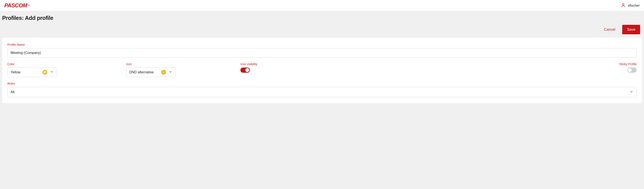 The image size is (644, 189). Describe the element at coordinates (322, 84) in the screenshot. I see `roles-label: Roles` at that location.